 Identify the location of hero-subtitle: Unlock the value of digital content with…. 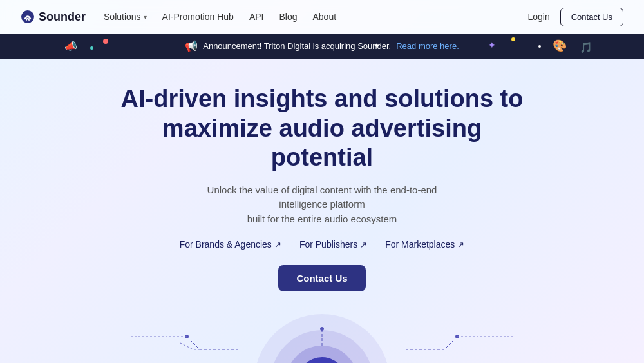
(322, 205).